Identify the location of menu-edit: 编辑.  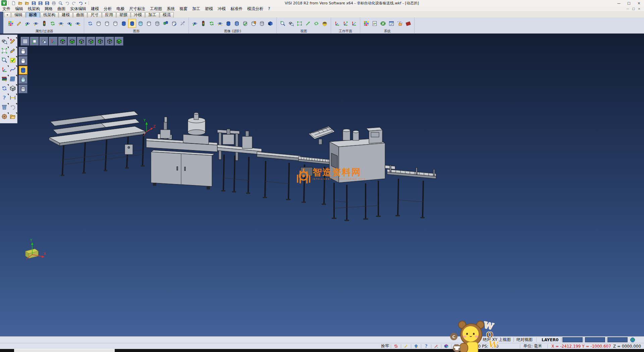
(19, 9).